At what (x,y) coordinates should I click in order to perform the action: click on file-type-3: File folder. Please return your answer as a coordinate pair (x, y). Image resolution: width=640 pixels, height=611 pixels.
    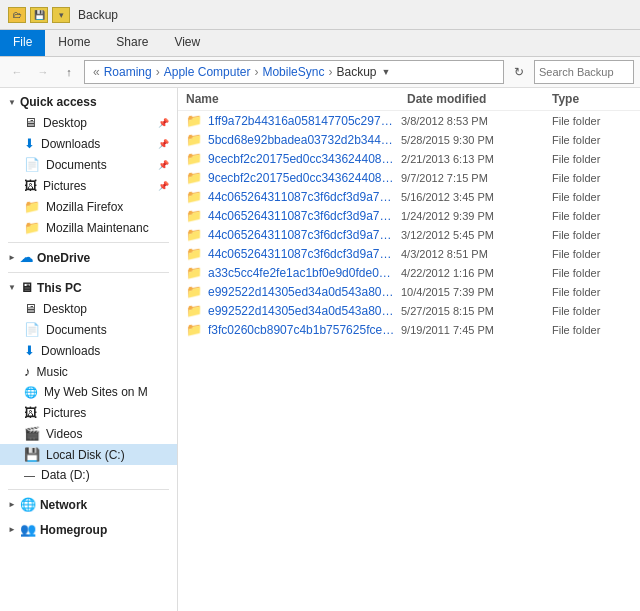
    Looking at the image, I should click on (592, 178).